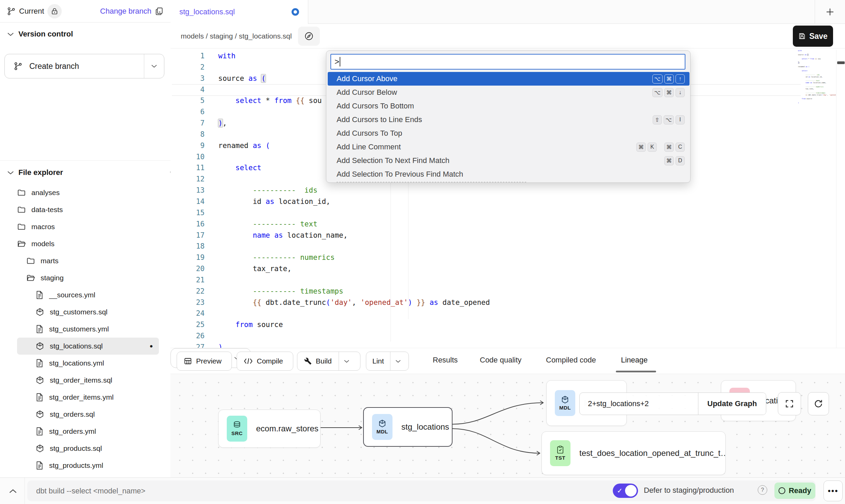  I want to click on palette-item-add-cursors-to-bottom: Add Cursors To Bottom, so click(509, 106).